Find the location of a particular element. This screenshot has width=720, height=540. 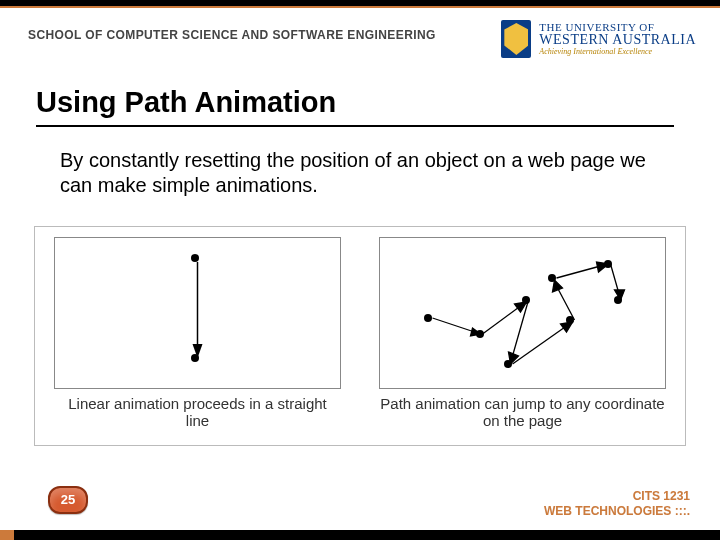

path-arrows-icon is located at coordinates (522, 313).